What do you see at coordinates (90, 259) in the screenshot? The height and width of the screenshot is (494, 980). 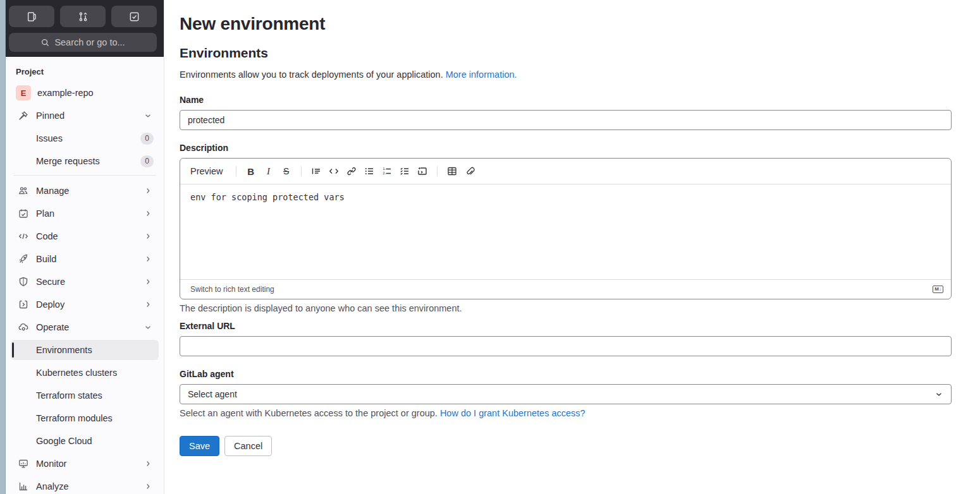 I see `build-label: Build` at bounding box center [90, 259].